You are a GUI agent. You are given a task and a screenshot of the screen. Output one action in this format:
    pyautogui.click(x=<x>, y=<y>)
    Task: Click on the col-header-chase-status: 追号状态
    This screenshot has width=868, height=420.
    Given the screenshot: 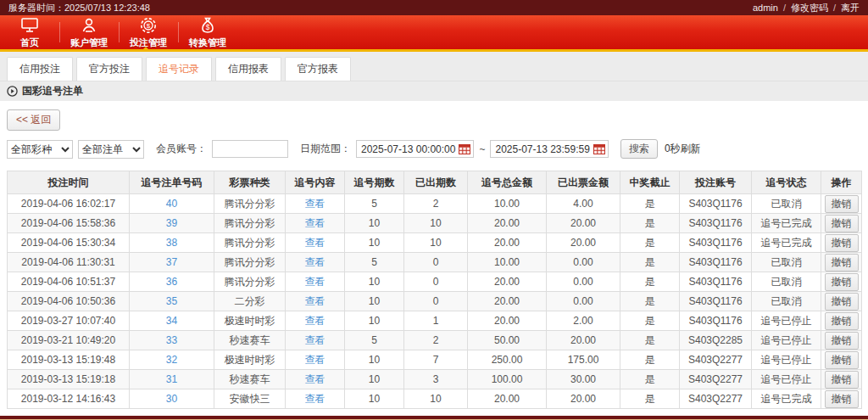 What is the action you would take?
    pyautogui.click(x=787, y=183)
    